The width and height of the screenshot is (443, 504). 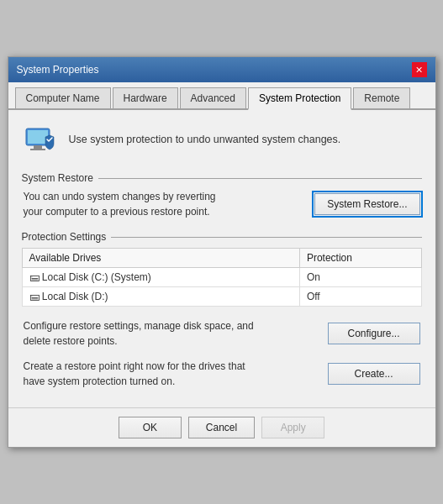 What do you see at coordinates (124, 204) in the screenshot?
I see `restore-description: You can undo system changes by reverting…` at bounding box center [124, 204].